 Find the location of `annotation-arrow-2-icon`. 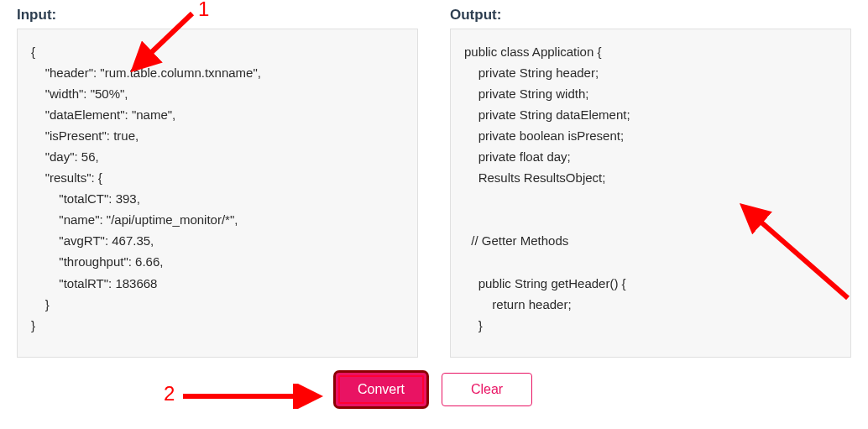

annotation-arrow-2-icon is located at coordinates (252, 396).